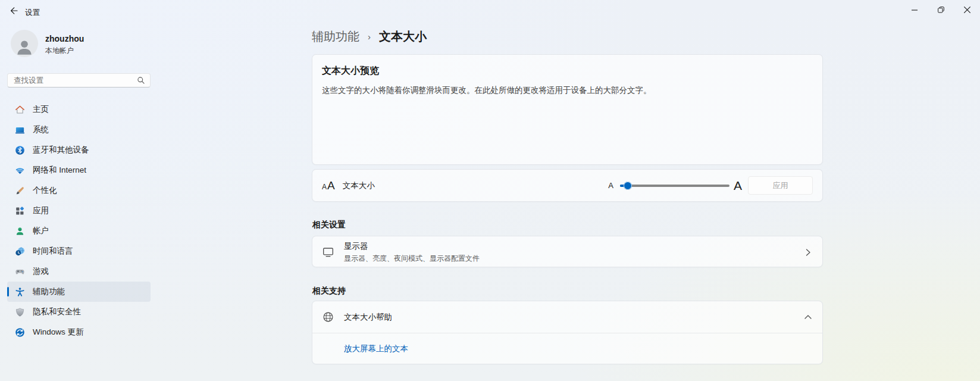 Image resolution: width=980 pixels, height=381 pixels. I want to click on display-settings-card: 显示器 显示器、亮度、夜间模式、显示器配置文件, so click(568, 251).